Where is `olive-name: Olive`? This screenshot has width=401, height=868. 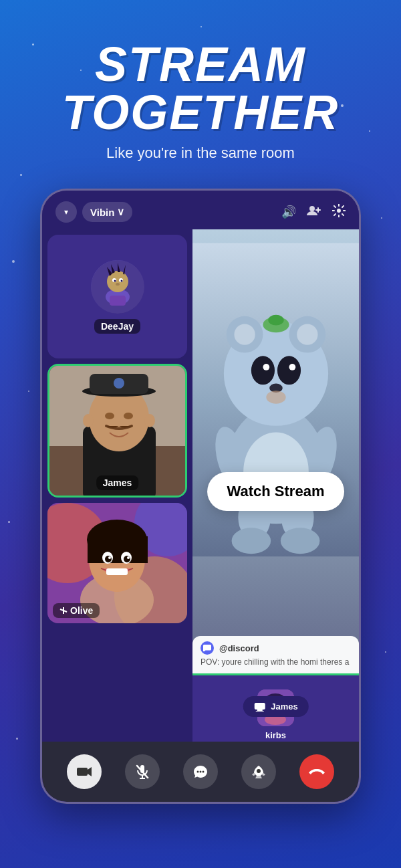 olive-name: Olive is located at coordinates (76, 611).